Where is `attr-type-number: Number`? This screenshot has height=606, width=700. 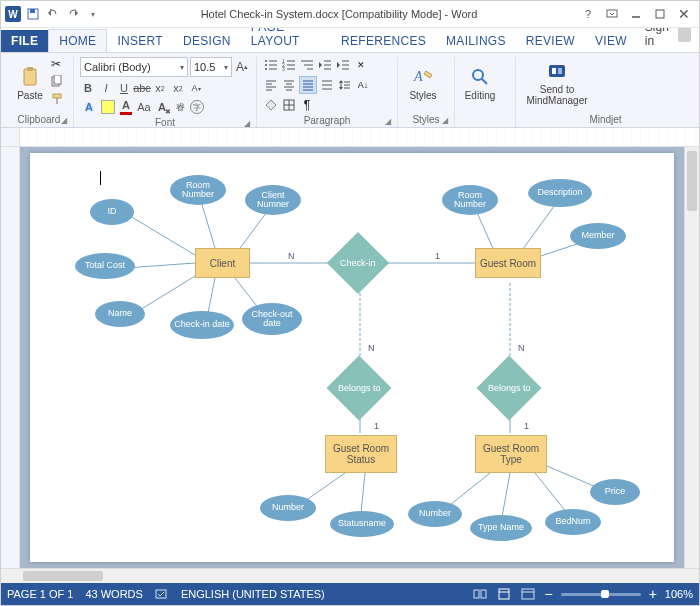 attr-type-number: Number is located at coordinates (435, 514).